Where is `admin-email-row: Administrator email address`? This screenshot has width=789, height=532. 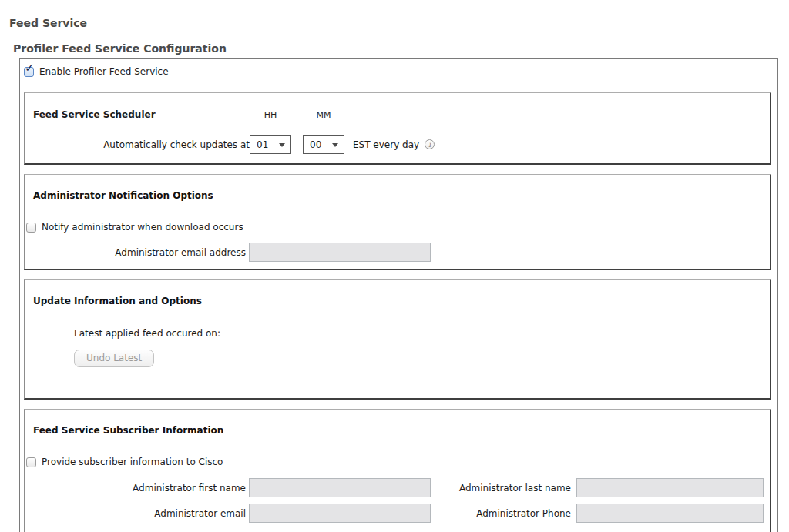
admin-email-row: Administrator email address is located at coordinates (398, 253).